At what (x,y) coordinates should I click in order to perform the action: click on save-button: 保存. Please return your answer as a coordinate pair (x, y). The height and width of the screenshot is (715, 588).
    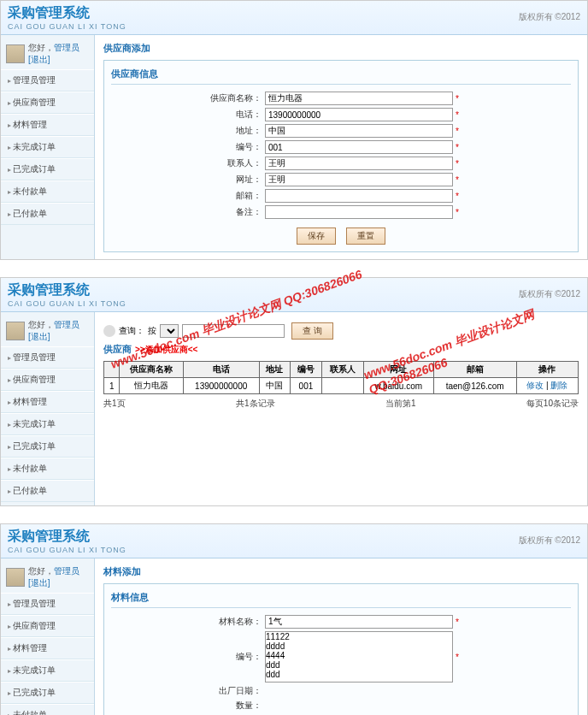
    Looking at the image, I should click on (316, 236).